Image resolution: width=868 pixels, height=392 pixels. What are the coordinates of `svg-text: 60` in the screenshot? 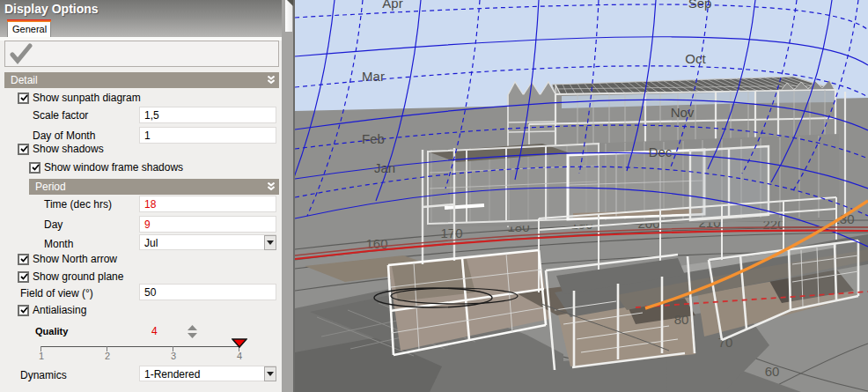 It's located at (773, 372).